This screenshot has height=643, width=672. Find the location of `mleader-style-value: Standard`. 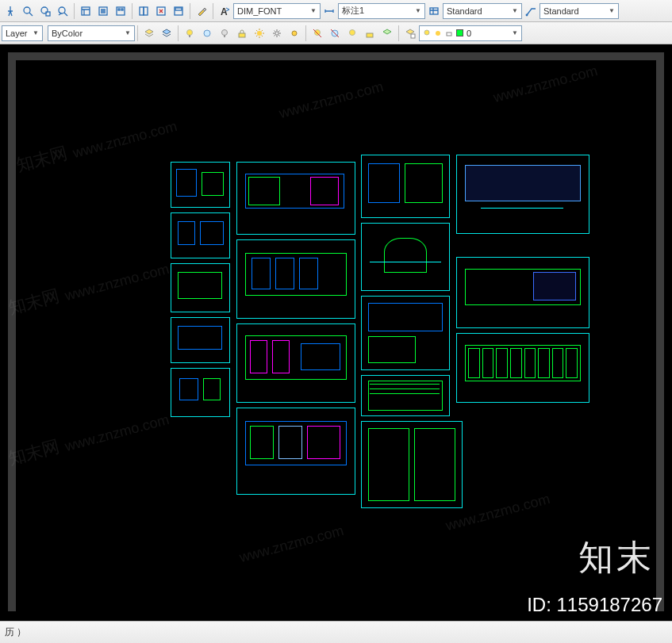

mleader-style-value: Standard is located at coordinates (562, 11).